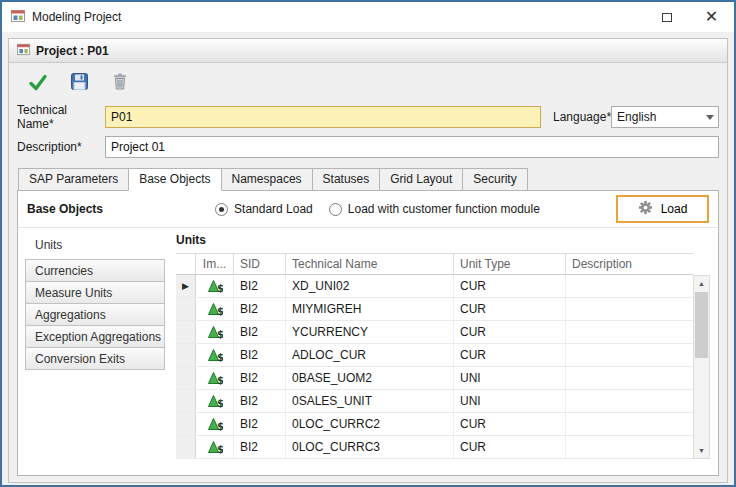 The width and height of the screenshot is (736, 487). What do you see at coordinates (80, 83) in the screenshot?
I see `save-icon` at bounding box center [80, 83].